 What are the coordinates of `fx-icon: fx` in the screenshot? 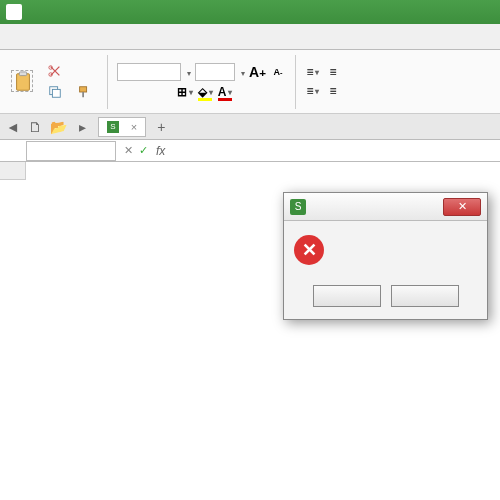 It's located at (160, 151).